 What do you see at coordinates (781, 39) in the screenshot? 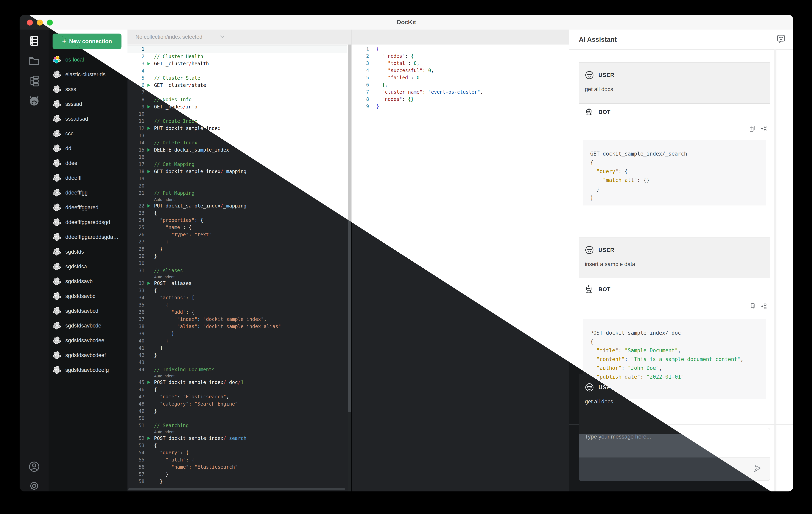
I see `feedback-smiley-icon` at bounding box center [781, 39].